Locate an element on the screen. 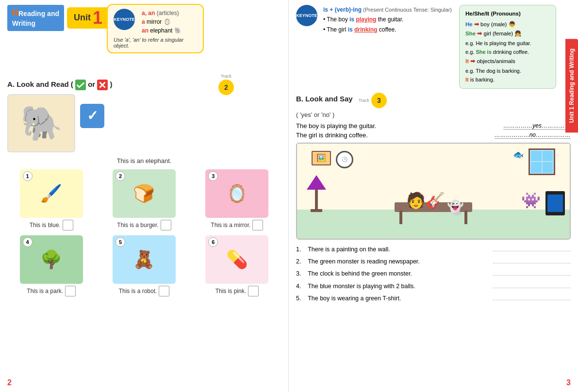  eg3b-row: It is barking. is located at coordinates (508, 80).